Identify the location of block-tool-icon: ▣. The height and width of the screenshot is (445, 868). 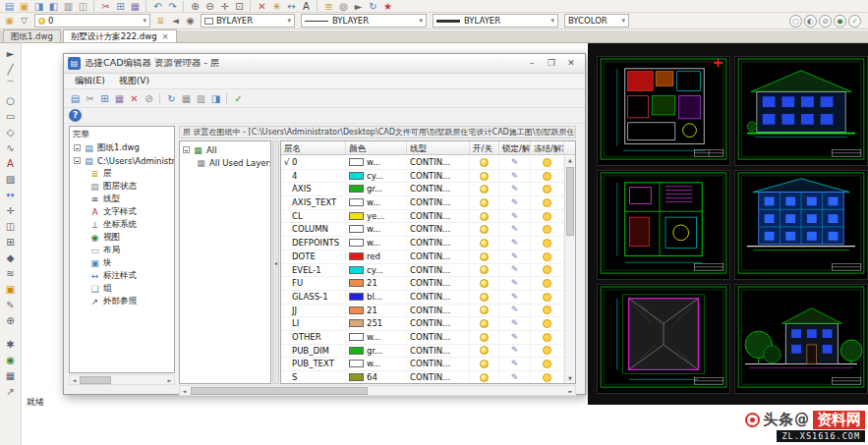
(11, 289).